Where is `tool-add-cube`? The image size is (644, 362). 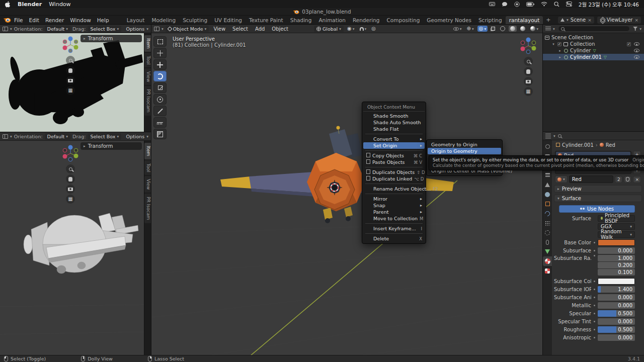 tool-add-cube is located at coordinates (160, 134).